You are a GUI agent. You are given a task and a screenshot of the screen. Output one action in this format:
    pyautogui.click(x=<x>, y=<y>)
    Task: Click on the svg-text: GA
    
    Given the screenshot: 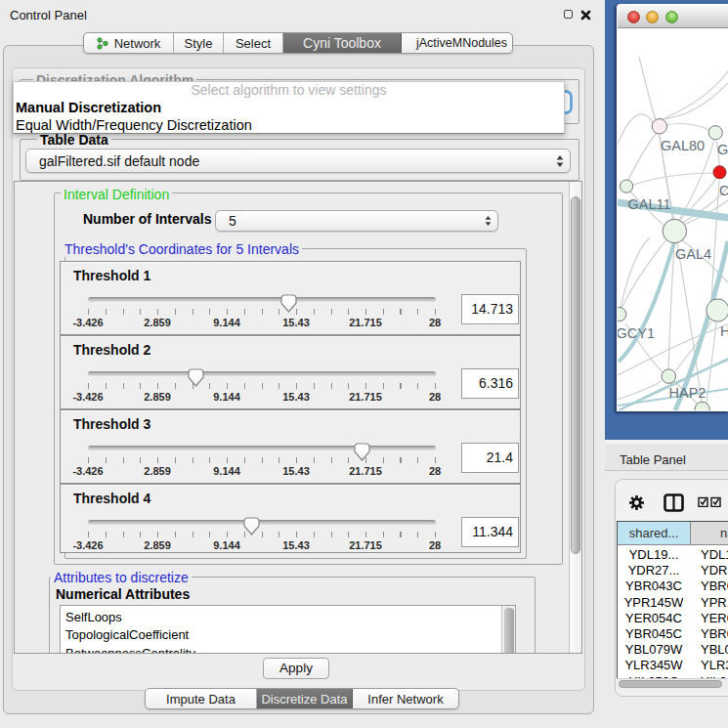 What is the action you would take?
    pyautogui.click(x=723, y=150)
    